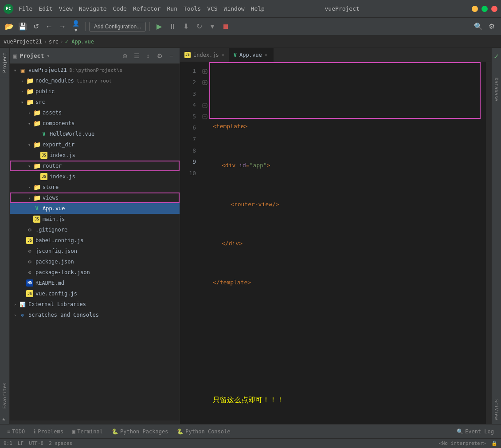  What do you see at coordinates (9, 27) in the screenshot?
I see `open-folder-button: 📂` at bounding box center [9, 27].